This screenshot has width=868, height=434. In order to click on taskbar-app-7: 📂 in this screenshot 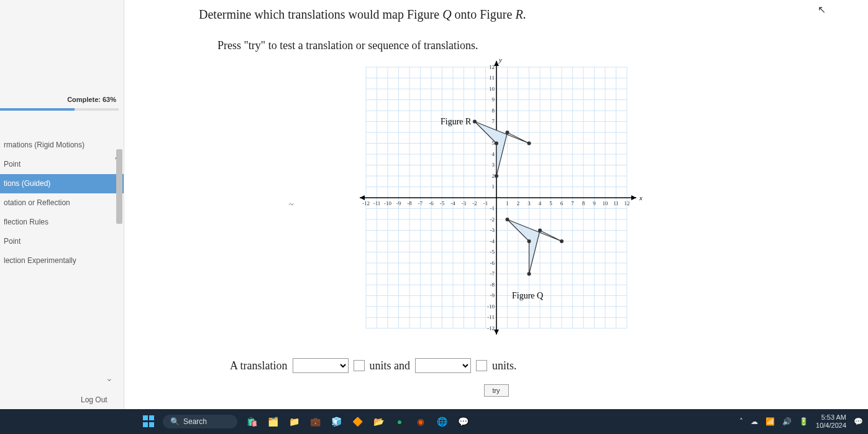, I will do `click(378, 422)`.